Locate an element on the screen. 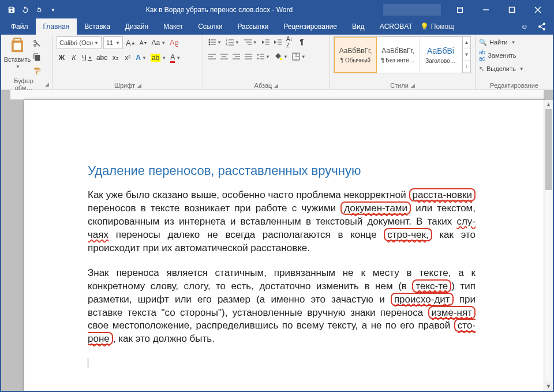 The height and width of the screenshot is (392, 554). cut-icon is located at coordinates (37, 43).